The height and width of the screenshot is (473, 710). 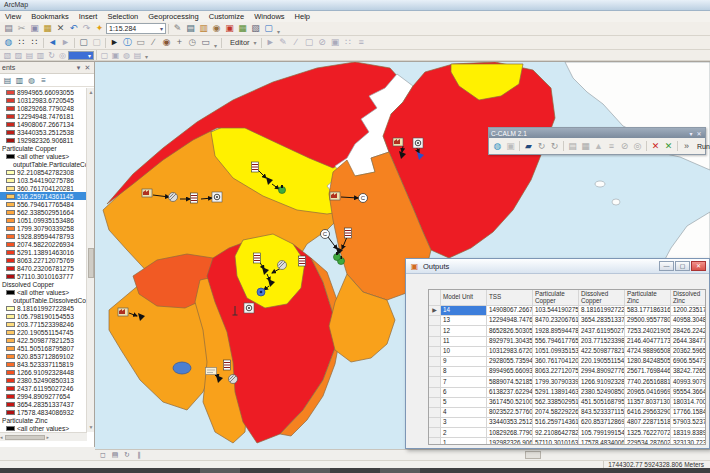 What do you see at coordinates (60, 29) in the screenshot?
I see `delete-icon: ✕` at bounding box center [60, 29].